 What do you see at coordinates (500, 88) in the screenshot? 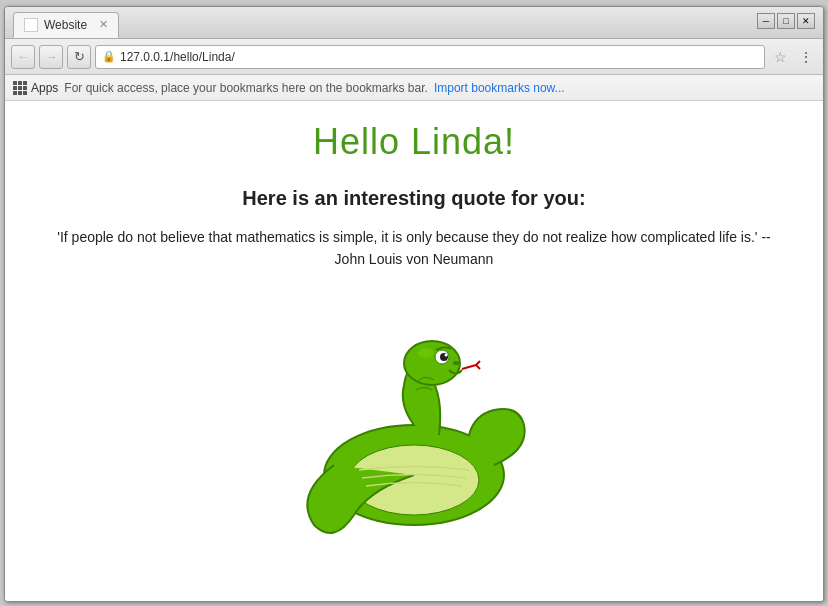
I see `import-bookmarks-link: Import bookmarks now...` at bounding box center [500, 88].